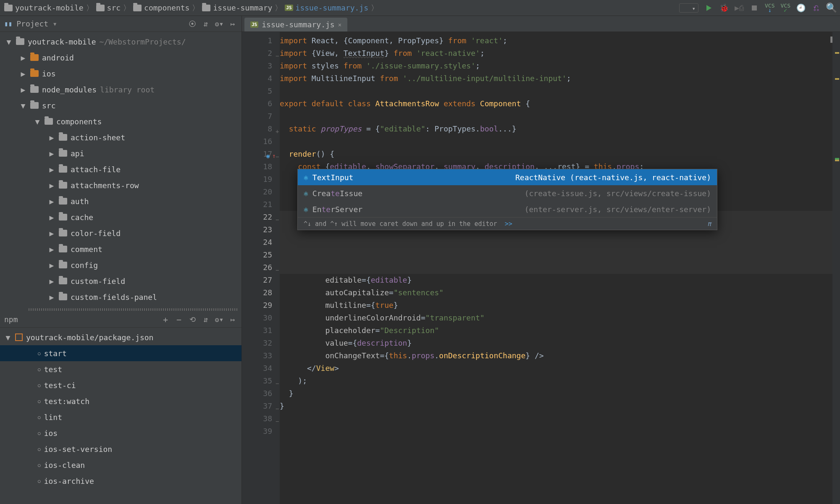  I want to click on vcs-commit-button: VCS✓, so click(785, 8).